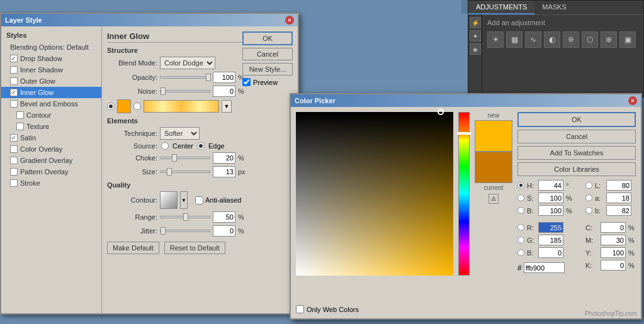 This screenshot has width=644, height=324. I want to click on noise-slider, so click(185, 91).